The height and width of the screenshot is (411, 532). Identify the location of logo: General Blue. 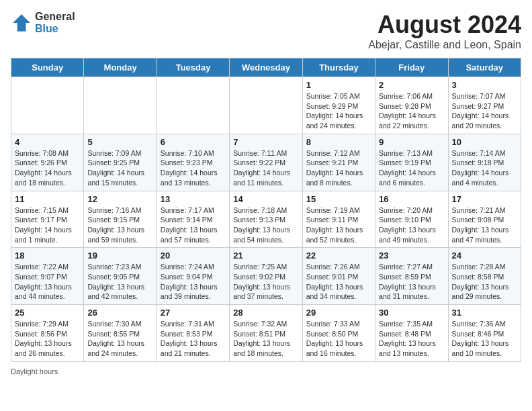
(43, 23).